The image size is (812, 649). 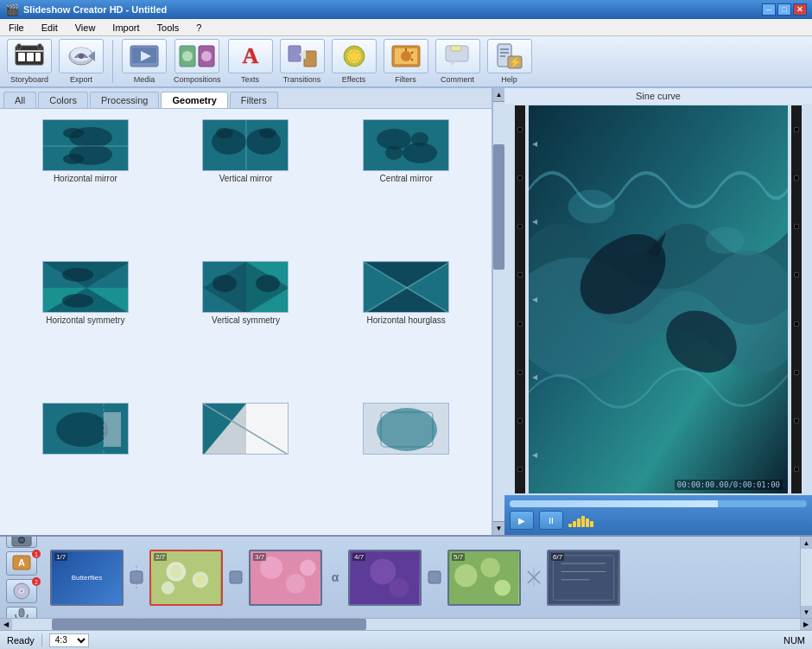 I want to click on timeline-scrollbar-v: ▲ ▼, so click(x=806, y=577).